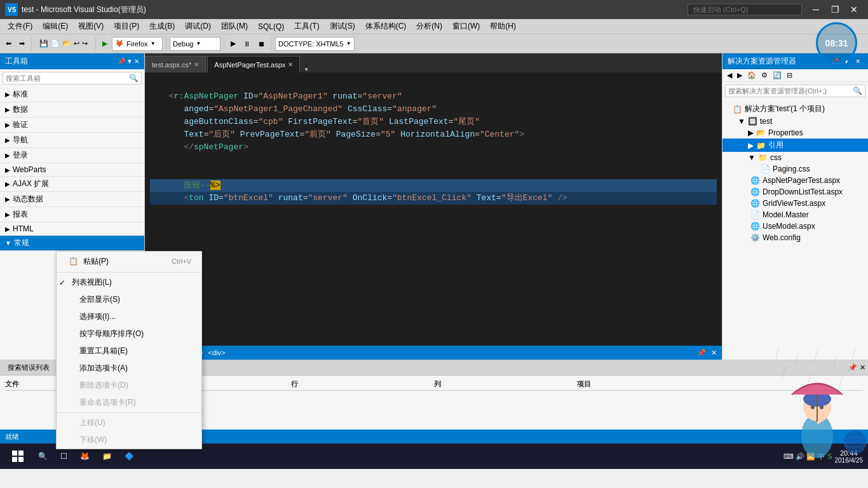 The image size is (868, 488). I want to click on bottom-close-button: ✕, so click(863, 367).